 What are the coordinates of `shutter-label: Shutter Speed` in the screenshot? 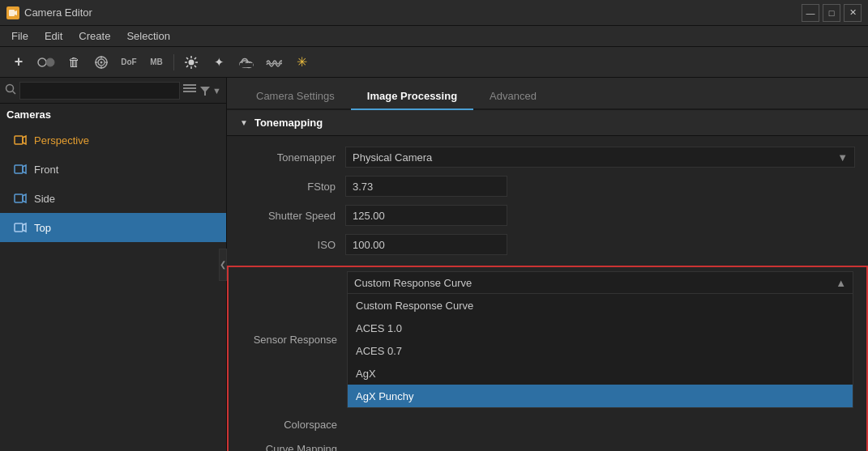 It's located at (293, 215).